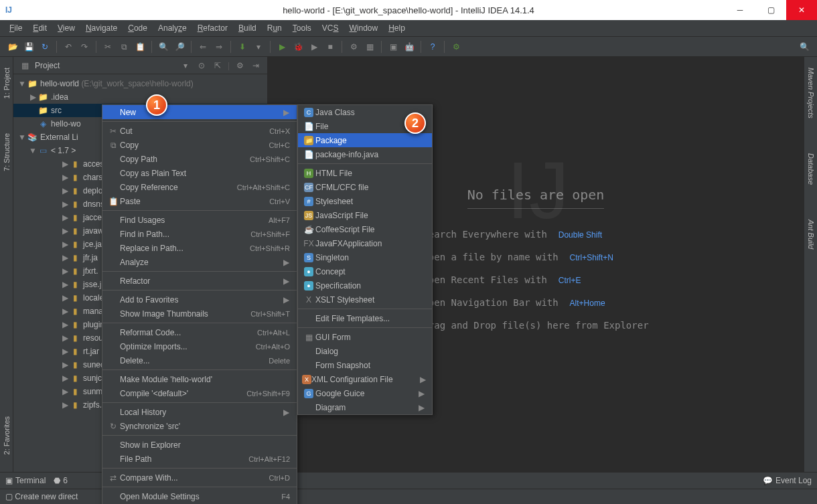  What do you see at coordinates (66, 28) in the screenshot?
I see `menu-view: View` at bounding box center [66, 28].